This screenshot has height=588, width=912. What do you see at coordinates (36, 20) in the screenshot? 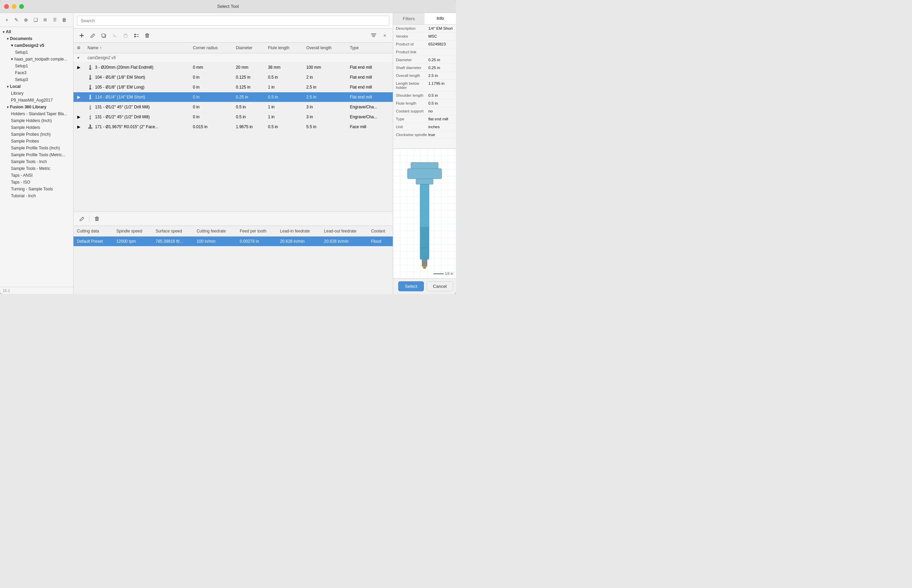
I see `duplicate-tool-button: ❑` at bounding box center [36, 20].